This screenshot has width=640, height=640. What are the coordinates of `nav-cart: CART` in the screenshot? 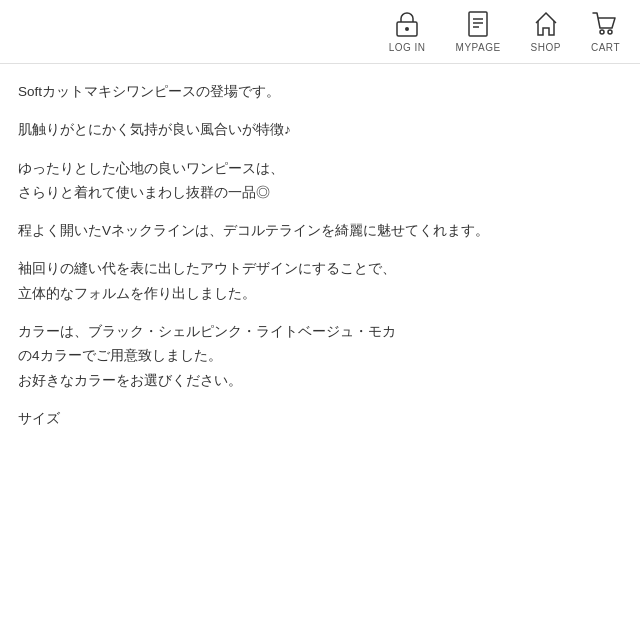 It's located at (606, 32).